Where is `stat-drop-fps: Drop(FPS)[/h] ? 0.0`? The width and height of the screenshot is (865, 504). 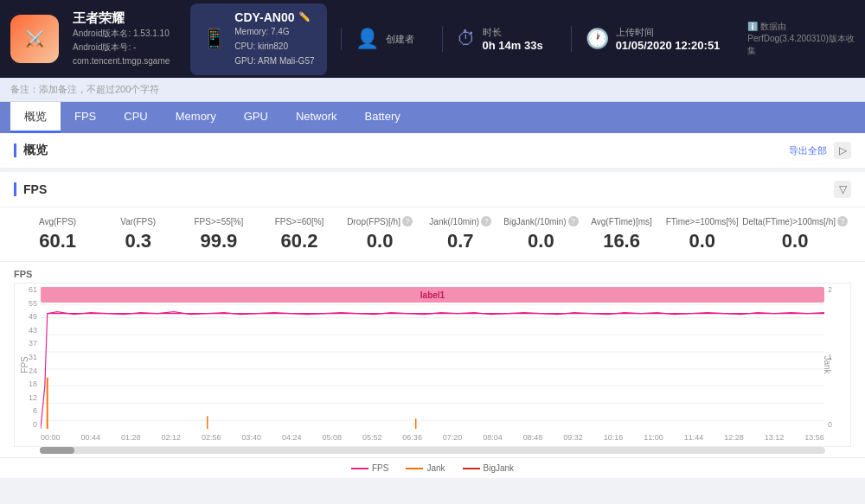
stat-drop-fps: Drop(FPS)[/h] ? 0.0 is located at coordinates (381, 234).